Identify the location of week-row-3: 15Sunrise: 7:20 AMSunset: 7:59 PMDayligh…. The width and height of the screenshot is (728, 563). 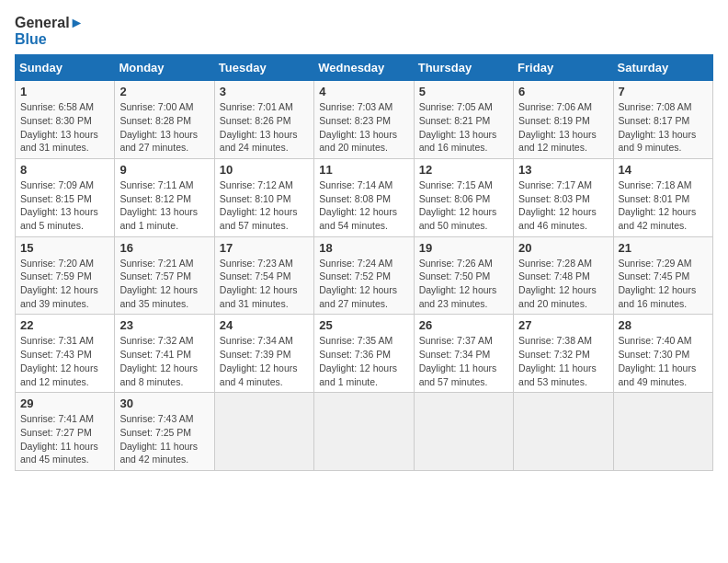
(364, 276).